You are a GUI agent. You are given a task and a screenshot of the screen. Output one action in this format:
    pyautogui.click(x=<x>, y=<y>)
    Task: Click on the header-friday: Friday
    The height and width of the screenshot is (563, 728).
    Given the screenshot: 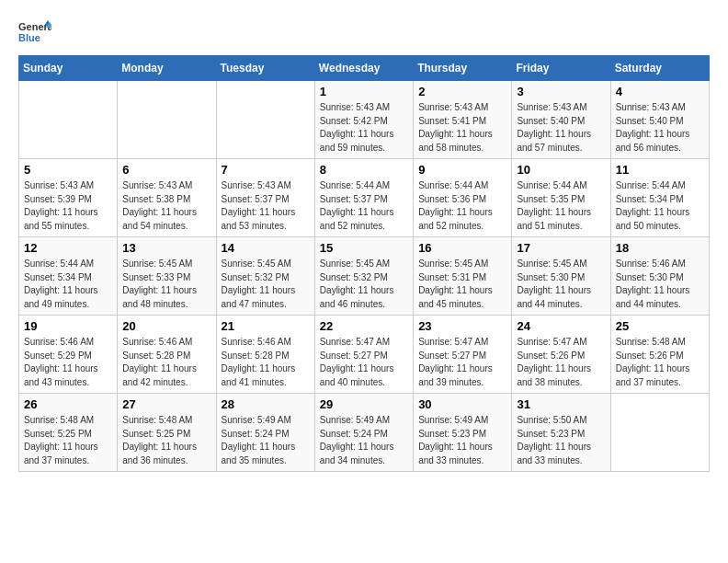 What is the action you would take?
    pyautogui.click(x=561, y=68)
    